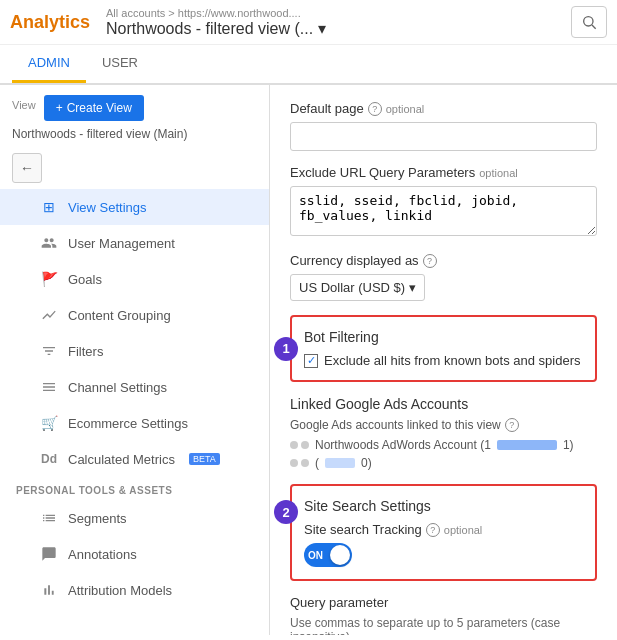 This screenshot has width=617, height=640. Describe the element at coordinates (338, 13) in the screenshot. I see `breadcrumb: All accounts > https://www.northwood....` at that location.